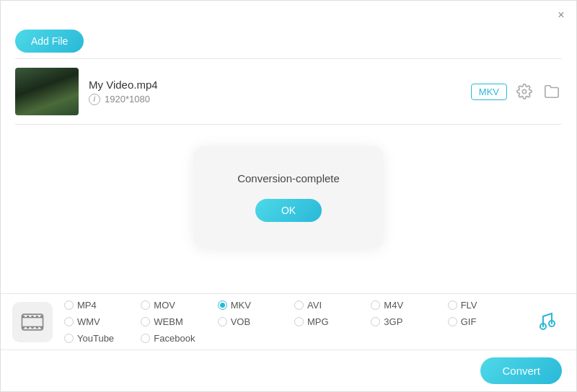 The height and width of the screenshot is (392, 577). What do you see at coordinates (409, 306) in the screenshot?
I see `format-option-m4v: M4V` at bounding box center [409, 306].